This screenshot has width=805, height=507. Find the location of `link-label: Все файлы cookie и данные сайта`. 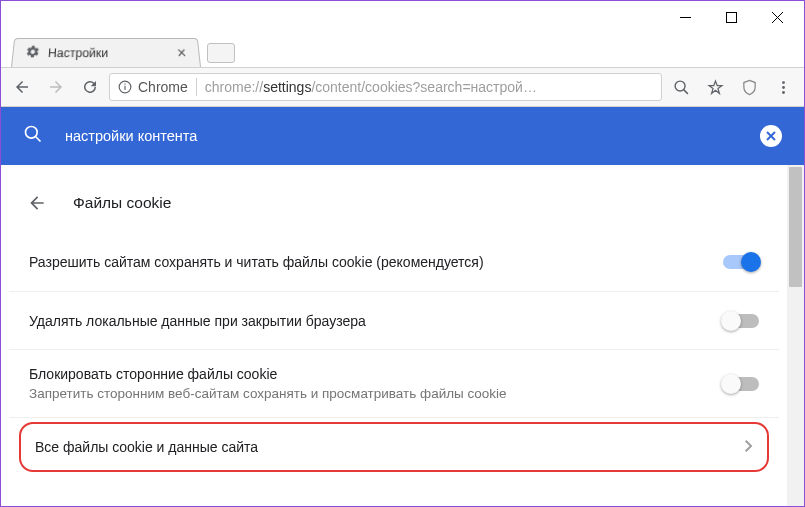

link-label: Все файлы cookie и данные сайта is located at coordinates (390, 447).